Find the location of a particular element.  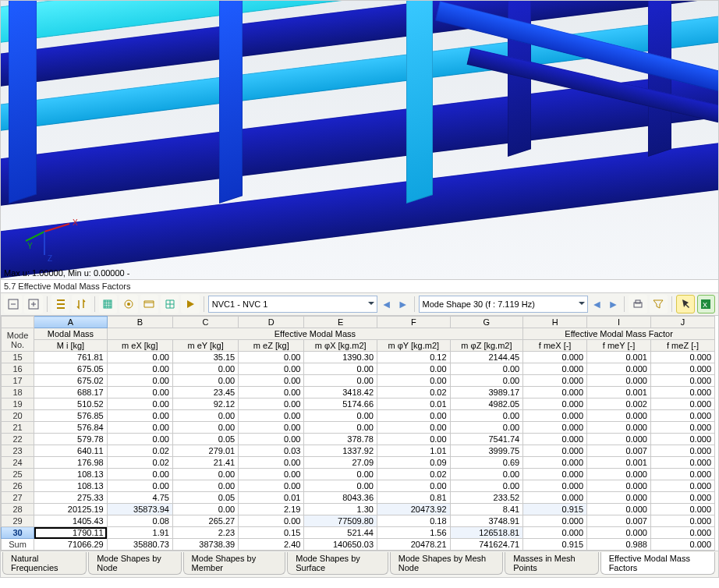

col-letter-B: B is located at coordinates (140, 323).